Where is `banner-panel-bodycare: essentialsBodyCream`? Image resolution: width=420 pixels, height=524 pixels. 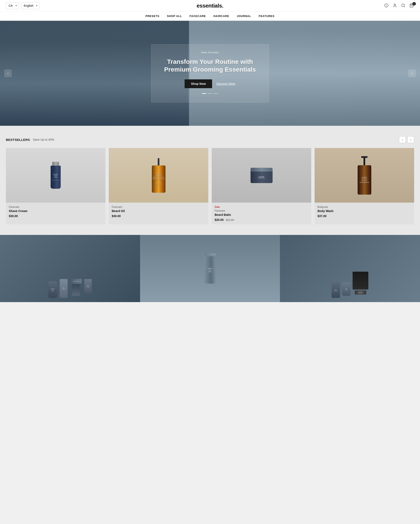
banner-panel-bodycare: essentialsBodyCream is located at coordinates (210, 269).